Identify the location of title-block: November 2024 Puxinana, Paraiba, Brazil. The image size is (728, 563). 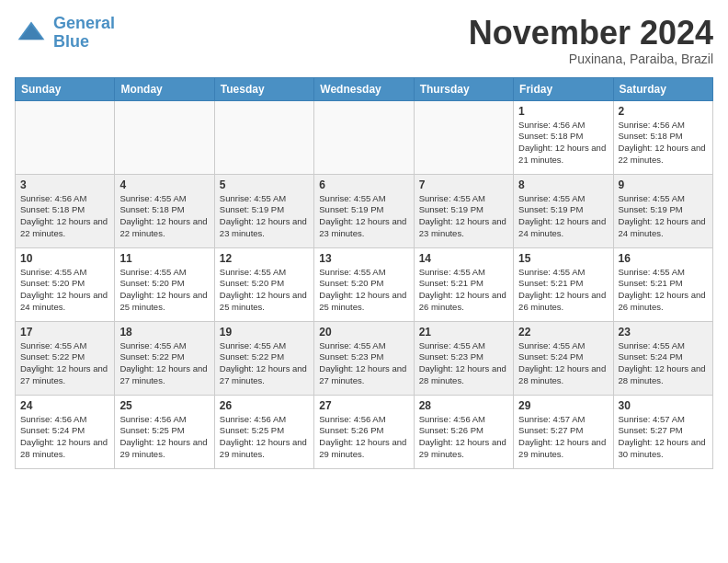
(591, 40).